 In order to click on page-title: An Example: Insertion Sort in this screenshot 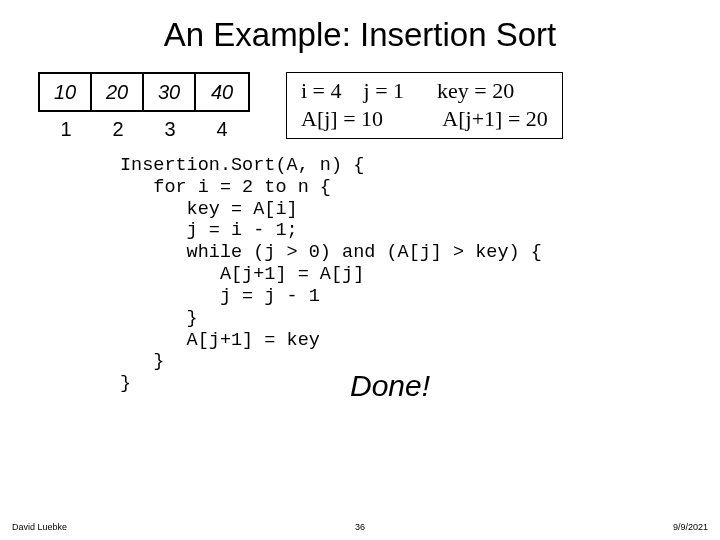, I will do `click(360, 35)`.